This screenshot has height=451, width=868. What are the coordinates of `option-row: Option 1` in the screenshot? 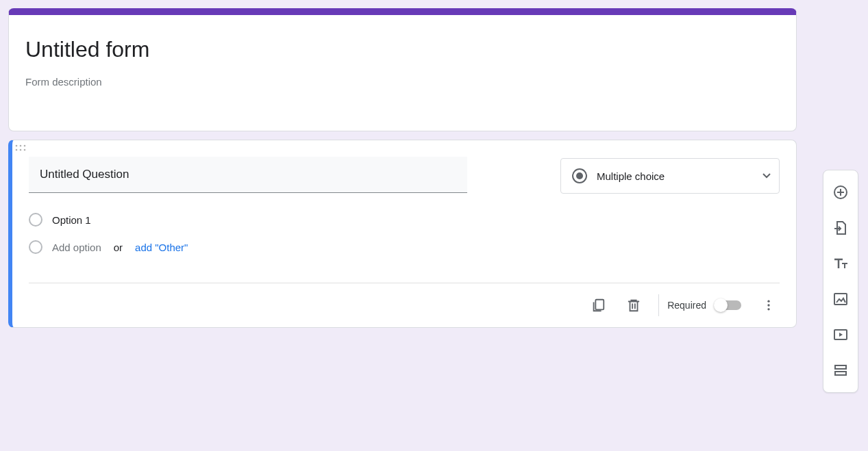 It's located at (404, 220).